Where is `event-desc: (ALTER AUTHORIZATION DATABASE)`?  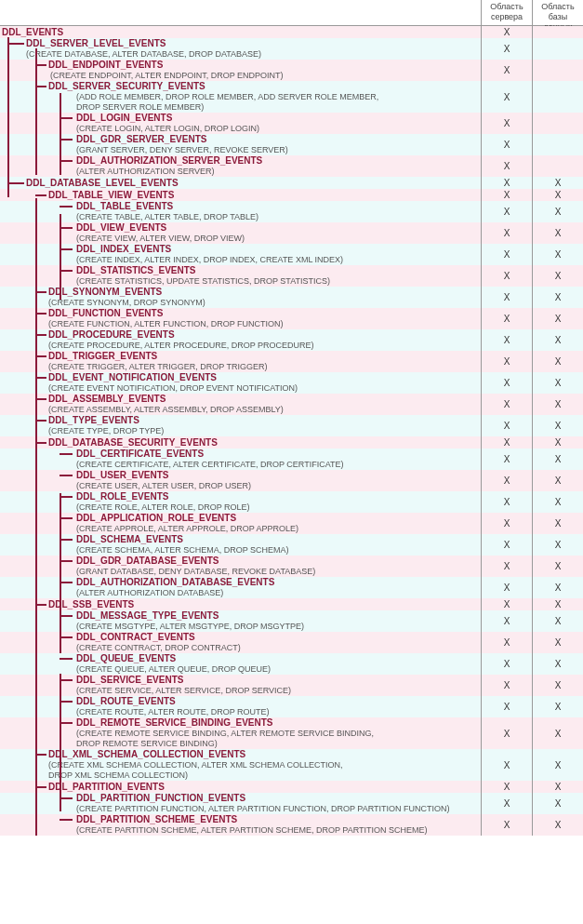
event-desc: (ALTER AUTHORIZATION DATABASE) is located at coordinates (279, 594).